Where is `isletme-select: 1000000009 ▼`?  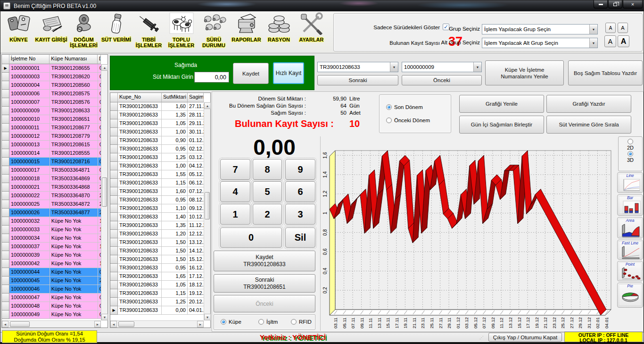 isletme-select: 1000000009 ▼ is located at coordinates (442, 67).